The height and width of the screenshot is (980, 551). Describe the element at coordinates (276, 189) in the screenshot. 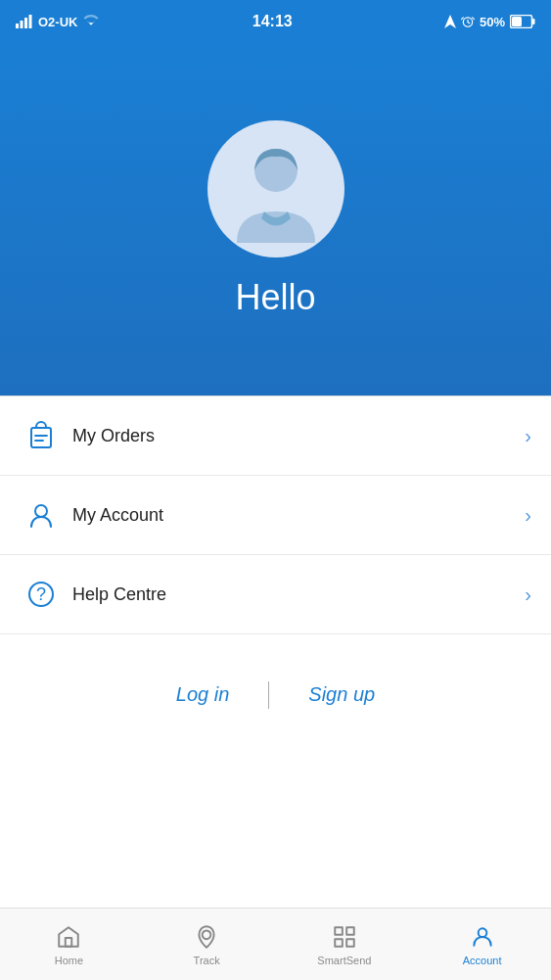

I see `avatar` at that location.